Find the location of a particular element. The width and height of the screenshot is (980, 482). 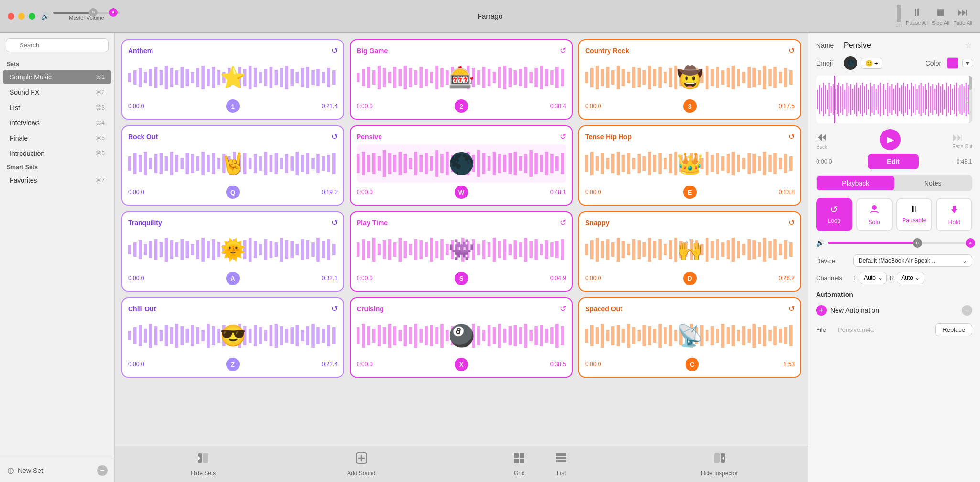

card-waveform: 🎰 is located at coordinates (461, 77).